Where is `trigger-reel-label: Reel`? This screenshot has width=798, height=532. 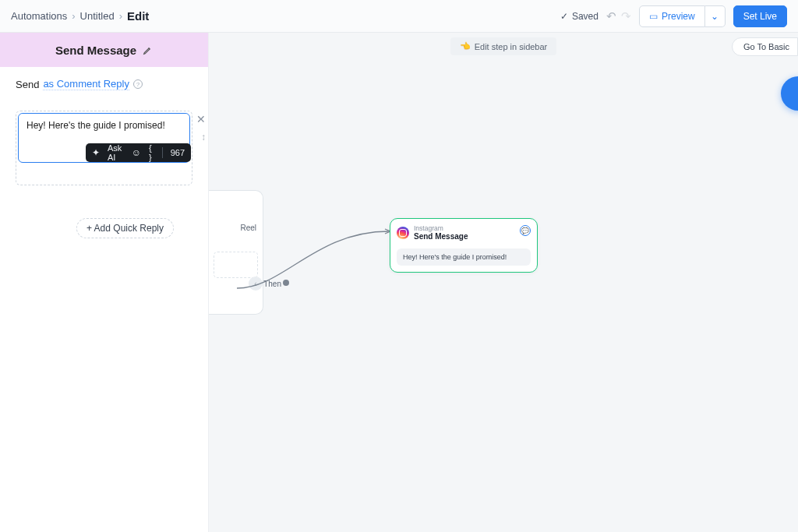
trigger-reel-label: Reel is located at coordinates (248, 227).